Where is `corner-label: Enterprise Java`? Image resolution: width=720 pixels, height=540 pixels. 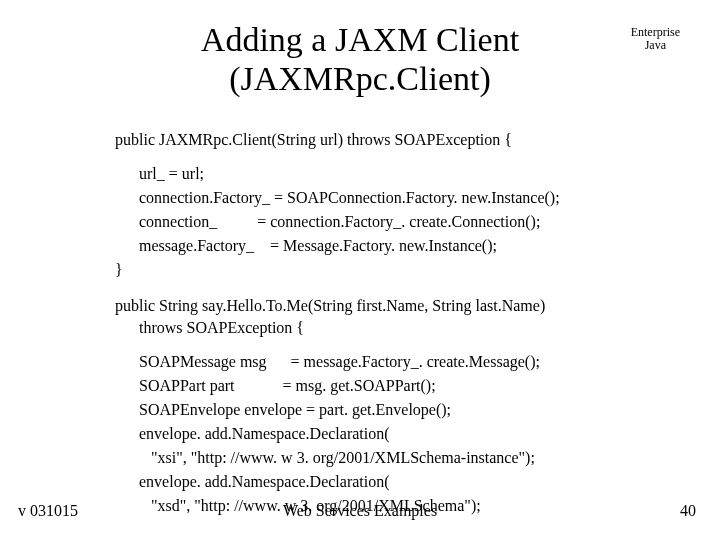 corner-label: Enterprise Java is located at coordinates (656, 39).